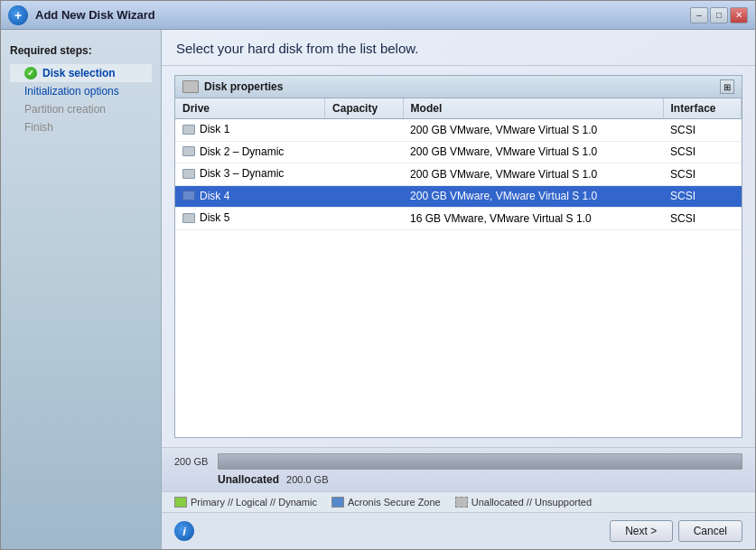 The height and width of the screenshot is (550, 756). What do you see at coordinates (459, 87) in the screenshot?
I see `panel-header: Disk properties ⊞` at bounding box center [459, 87].